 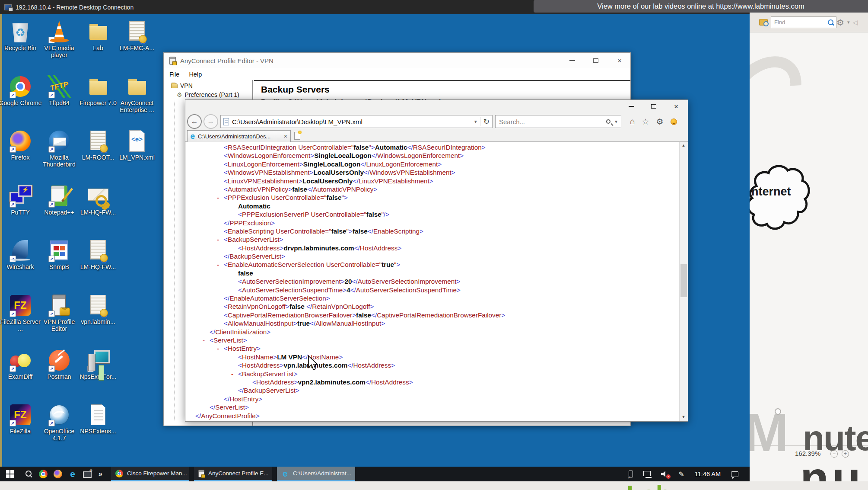 I want to click on filezilla-icon: ↗, so click(x=20, y=305).